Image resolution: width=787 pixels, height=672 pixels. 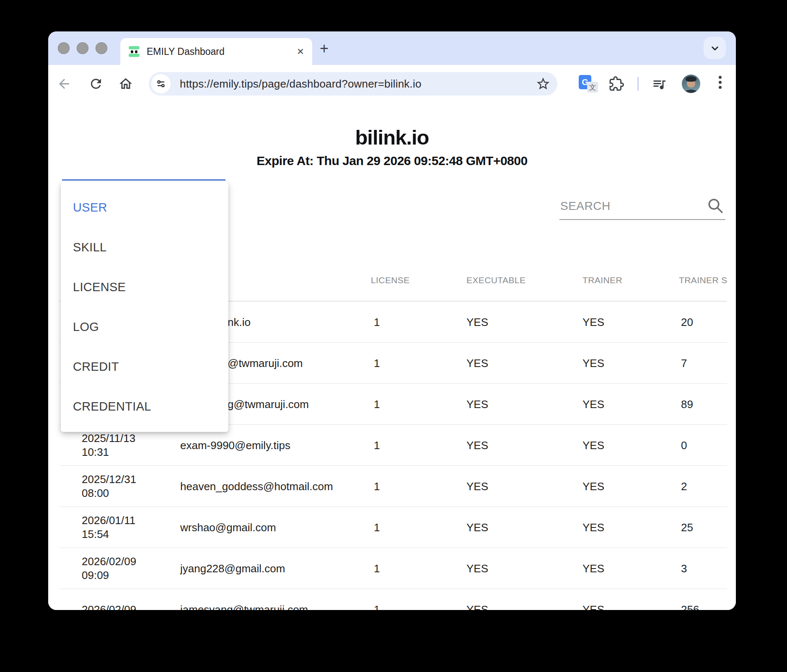 What do you see at coordinates (109, 445) in the screenshot?
I see `cell-created-at: 2025/11/1310:31` at bounding box center [109, 445].